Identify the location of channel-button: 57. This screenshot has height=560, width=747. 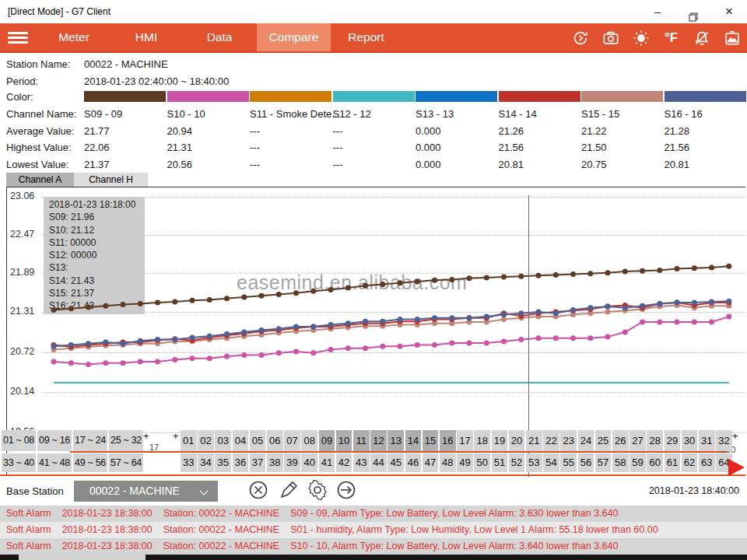
(604, 463).